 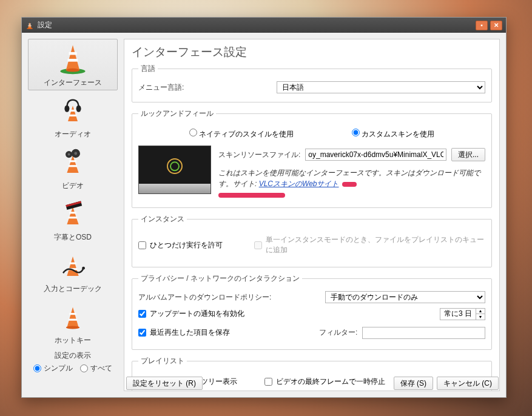 I want to click on view-simple-radio: シンプル, so click(x=53, y=369).